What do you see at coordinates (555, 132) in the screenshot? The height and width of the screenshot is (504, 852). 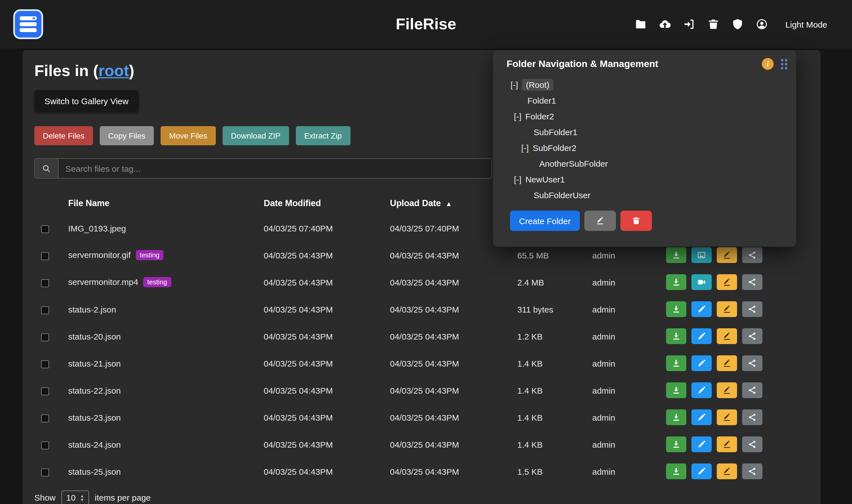 I see `tree-label: SubFolder1` at bounding box center [555, 132].